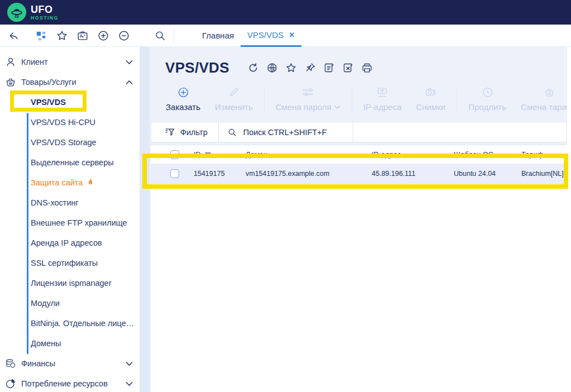 This screenshot has height=392, width=571. What do you see at coordinates (218, 36) in the screenshot?
I see `tab-home: Главная` at bounding box center [218, 36].